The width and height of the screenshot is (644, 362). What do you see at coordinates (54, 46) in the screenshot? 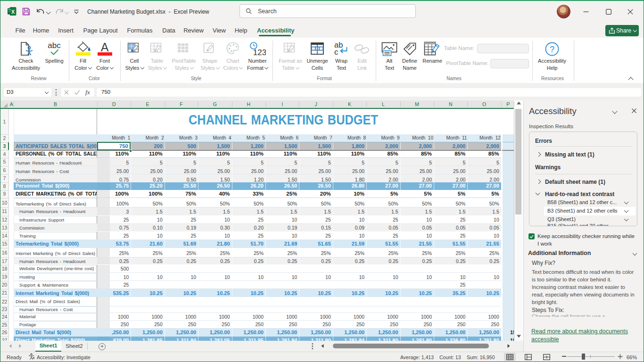
I see `svg-text: abc` at bounding box center [54, 46].